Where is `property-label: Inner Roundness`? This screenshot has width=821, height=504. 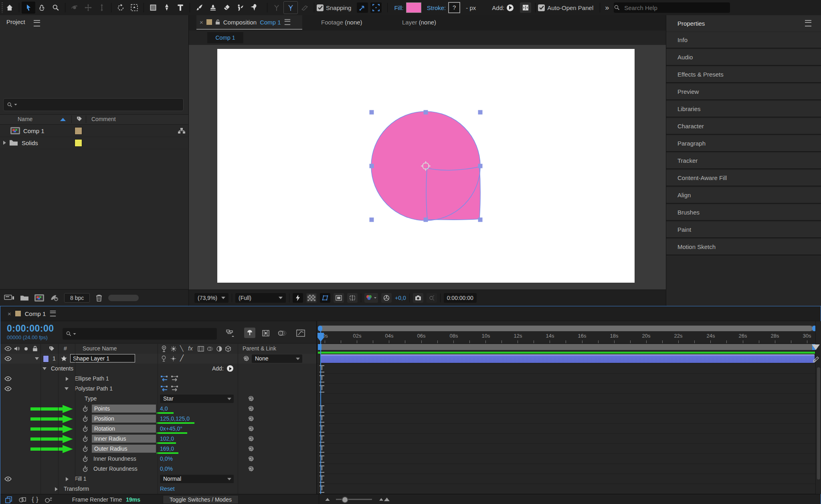
property-label: Inner Roundness is located at coordinates (115, 459).